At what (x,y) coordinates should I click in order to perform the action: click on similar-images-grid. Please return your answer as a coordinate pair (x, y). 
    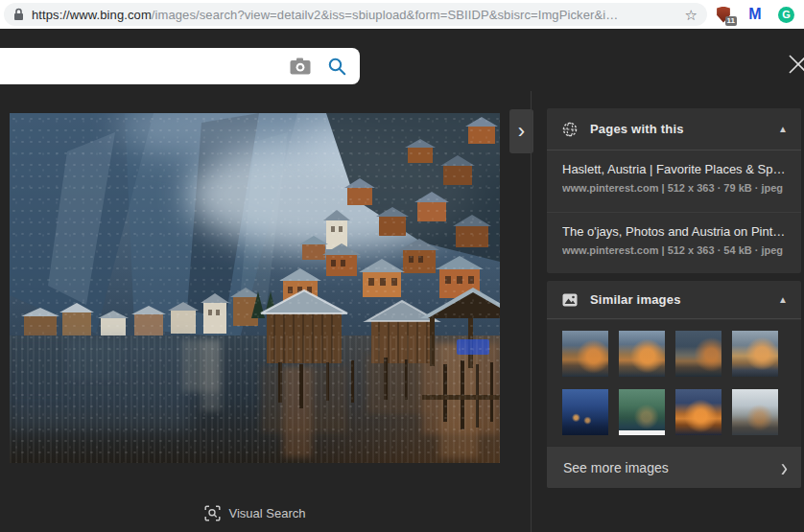
    Looking at the image, I should click on (674, 383).